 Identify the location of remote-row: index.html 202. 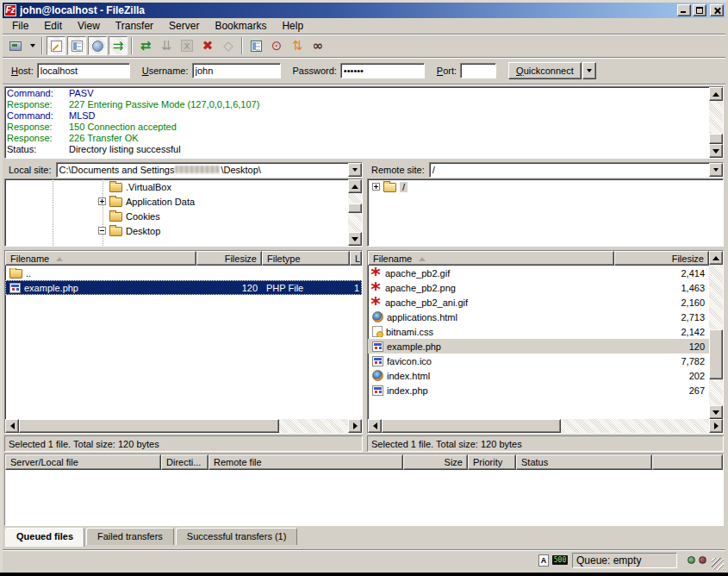
(538, 376).